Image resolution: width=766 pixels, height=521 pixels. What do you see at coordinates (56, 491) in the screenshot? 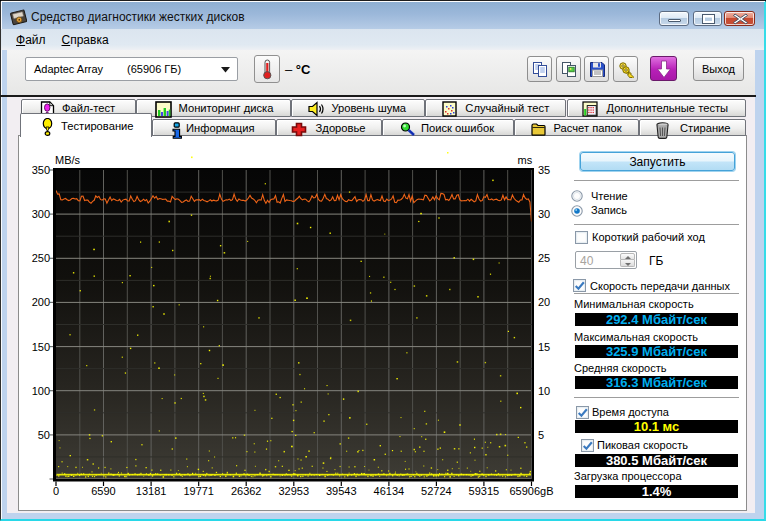
I see `svg-text: 0` at bounding box center [56, 491].